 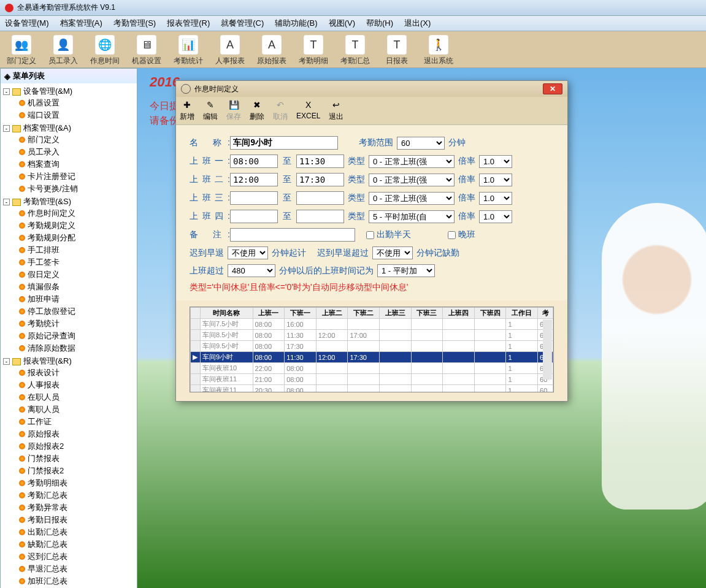 What do you see at coordinates (284, 143) in the screenshot?
I see `name-input` at bounding box center [284, 143].